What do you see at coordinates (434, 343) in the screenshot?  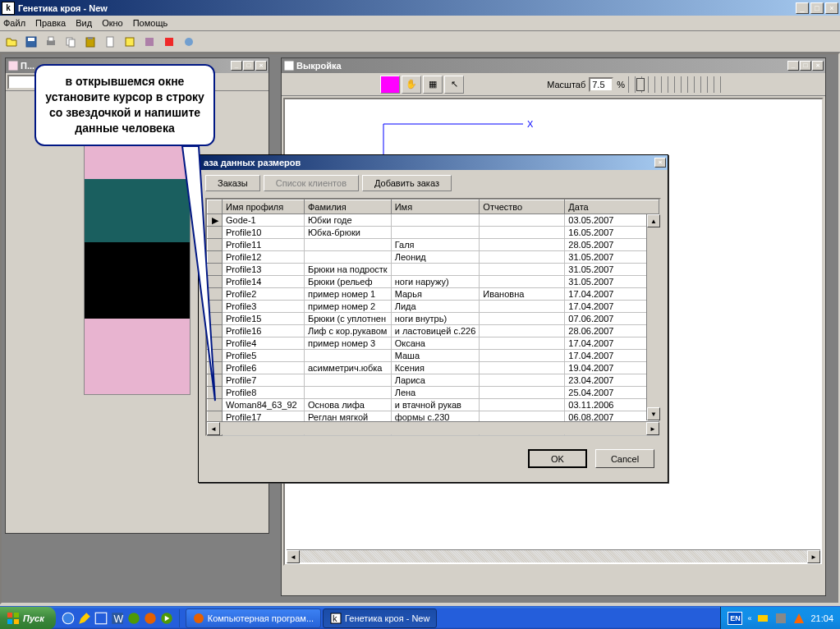 I see `table-row: Profile4 пример номер 3 Оксана 17.04.200…` at bounding box center [434, 343].